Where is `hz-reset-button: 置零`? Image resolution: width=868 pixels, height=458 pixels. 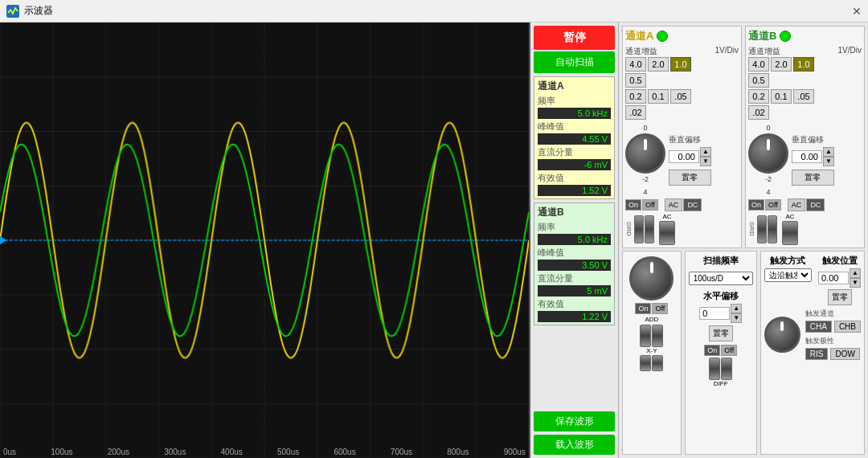 hz-reset-button: 置零 is located at coordinates (721, 333).